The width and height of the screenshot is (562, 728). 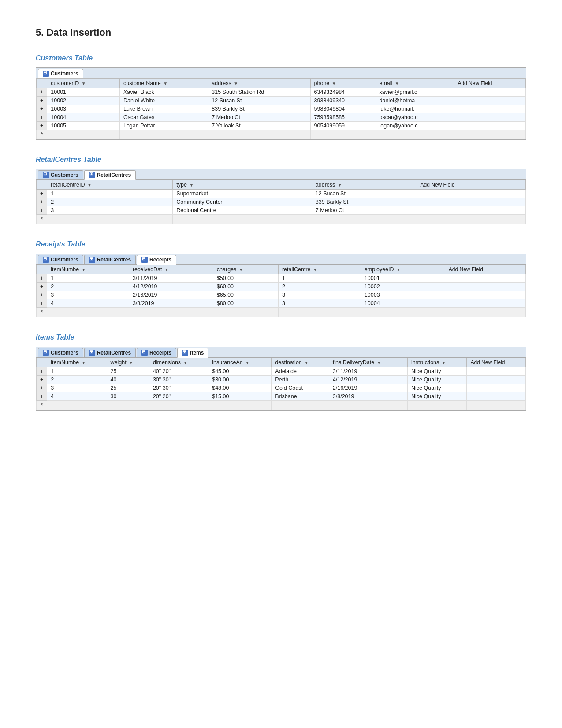 What do you see at coordinates (179, 362) in the screenshot?
I see `items-col-dimensions: dimensions ▼` at bounding box center [179, 362].